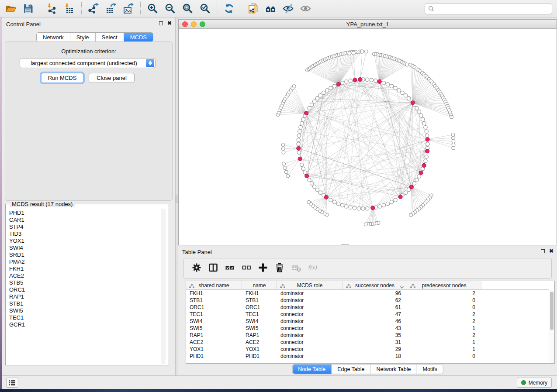  Describe the element at coordinates (305, 9) in the screenshot. I see `show-all-button` at that location.